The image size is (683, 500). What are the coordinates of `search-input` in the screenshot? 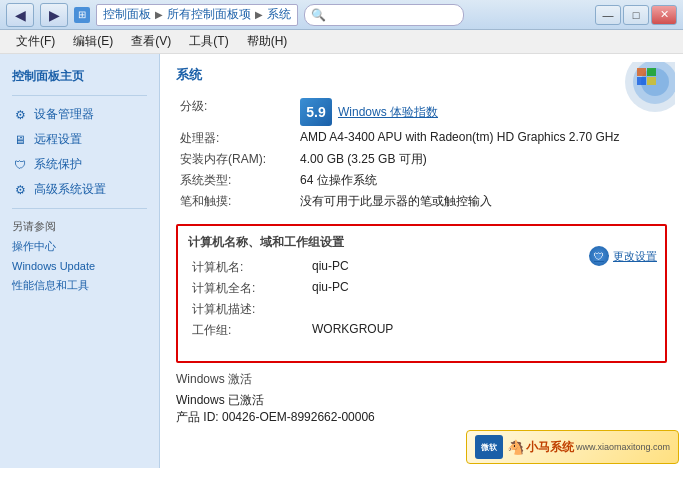 It's located at (394, 15).